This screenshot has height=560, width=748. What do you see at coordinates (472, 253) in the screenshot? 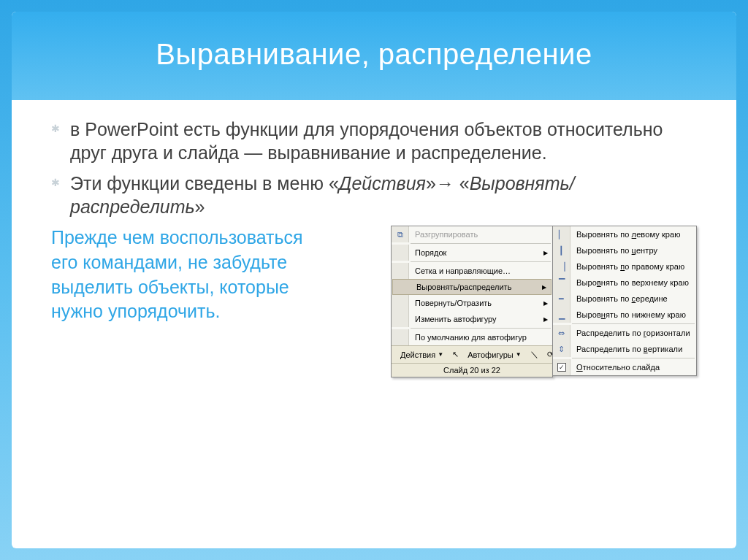
I see `menu-item-order: Порядок ▶` at bounding box center [472, 253].